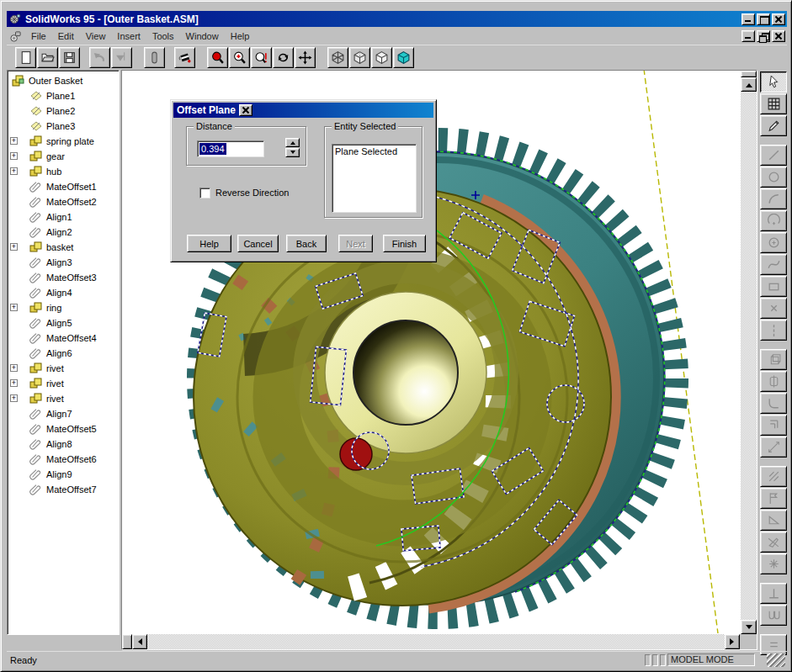 The width and height of the screenshot is (792, 672). What do you see at coordinates (140, 642) in the screenshot?
I see `scroll-left-button` at bounding box center [140, 642].